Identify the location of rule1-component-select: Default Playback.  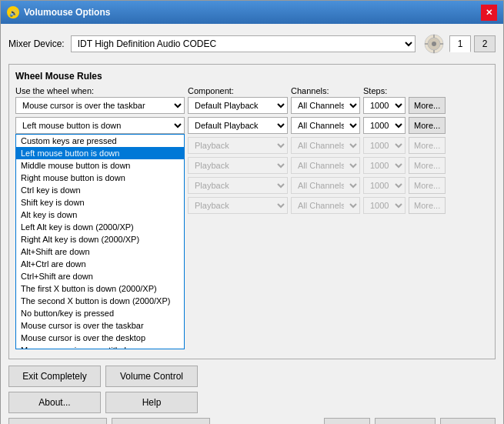
(238, 105).